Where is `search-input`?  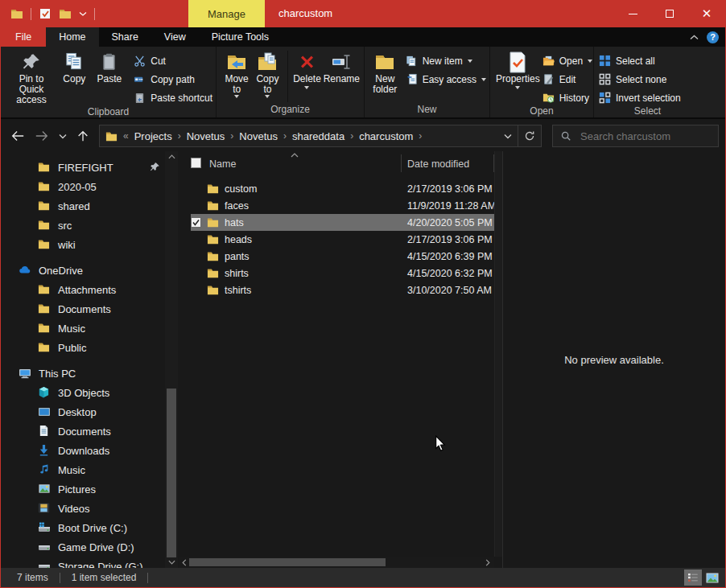 search-input is located at coordinates (651, 137).